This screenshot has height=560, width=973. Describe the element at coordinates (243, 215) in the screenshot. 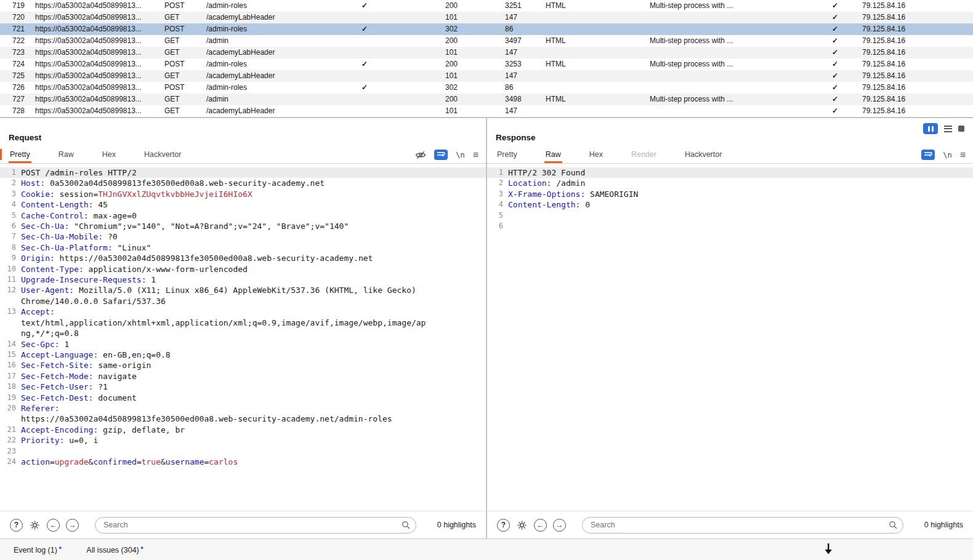

I see `editor-line: 5Cache-Control: max-age=0` at that location.